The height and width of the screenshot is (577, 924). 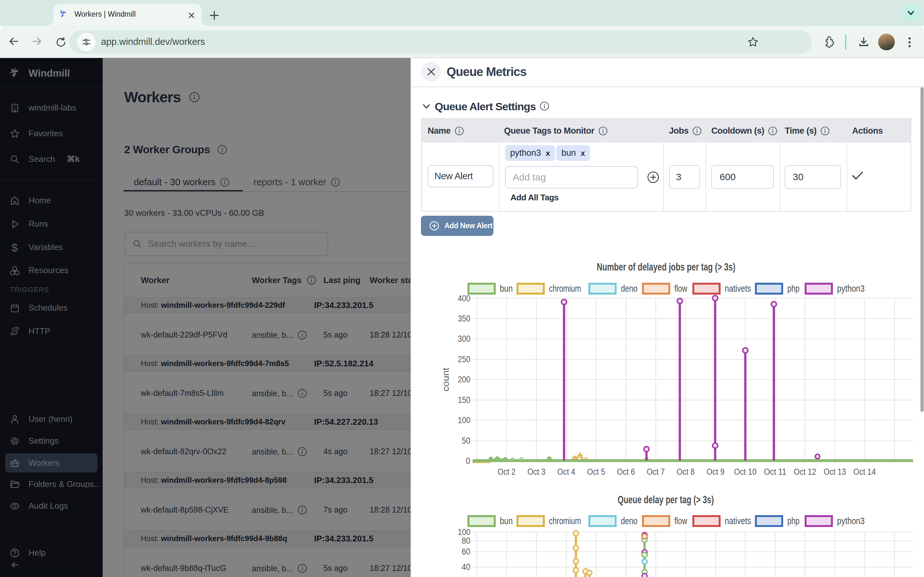 What do you see at coordinates (745, 472) in the screenshot?
I see `svg-text: Oct 10` at bounding box center [745, 472].